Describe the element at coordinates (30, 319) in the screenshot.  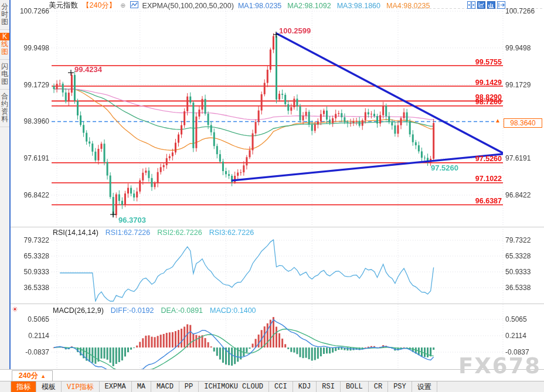
I see `macd-y-axis-label-left: 0.5065` at that location.